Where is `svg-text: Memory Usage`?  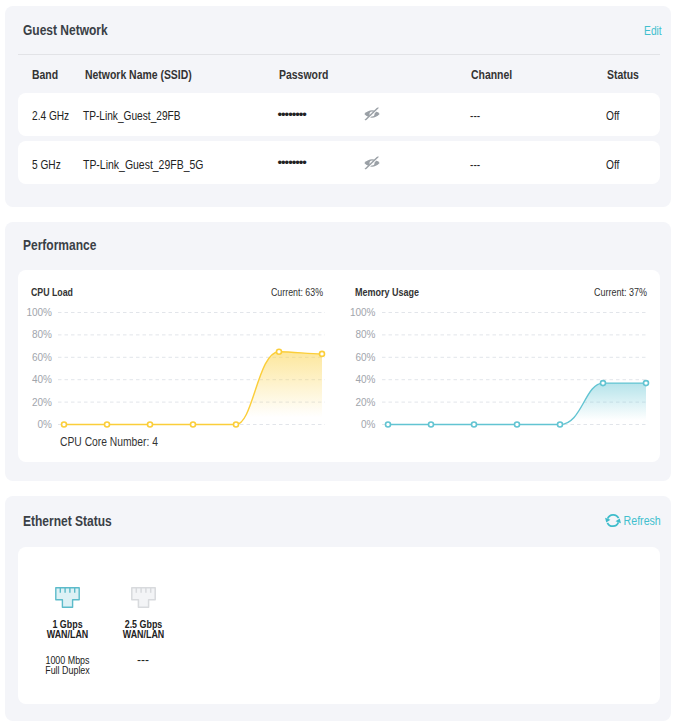
svg-text: Memory Usage is located at coordinates (387, 292).